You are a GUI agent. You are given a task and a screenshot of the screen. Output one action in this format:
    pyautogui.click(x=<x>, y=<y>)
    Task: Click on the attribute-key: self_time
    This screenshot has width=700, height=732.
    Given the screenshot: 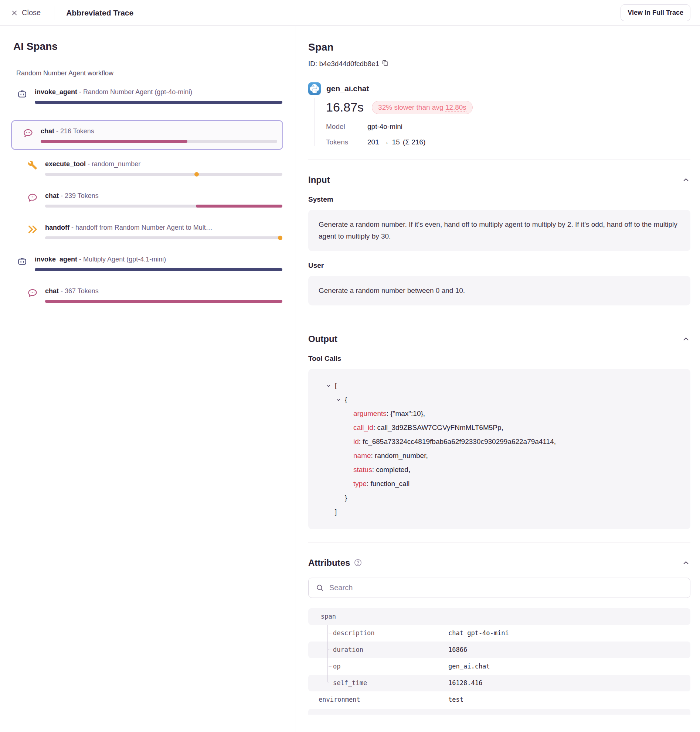 What is the action you would take?
    pyautogui.click(x=378, y=683)
    